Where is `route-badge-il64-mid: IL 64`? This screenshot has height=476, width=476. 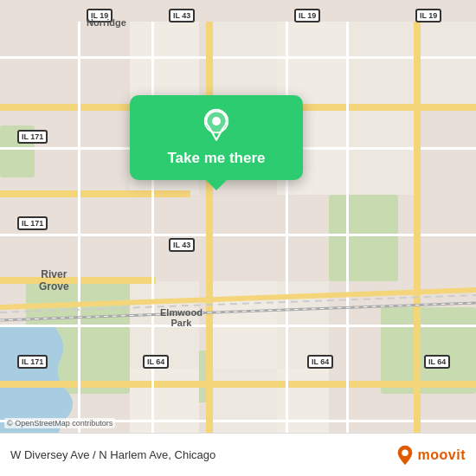
route-badge-il64-mid: IL 64 is located at coordinates (320, 362).